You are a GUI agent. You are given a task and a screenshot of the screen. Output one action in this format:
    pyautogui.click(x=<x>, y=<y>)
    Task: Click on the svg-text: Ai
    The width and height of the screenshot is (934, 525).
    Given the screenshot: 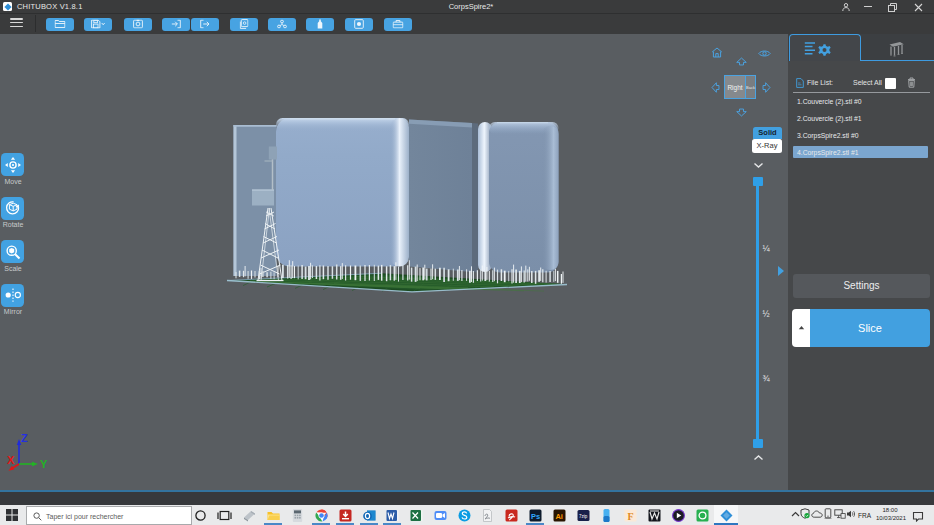 What is the action you would take?
    pyautogui.click(x=559, y=516)
    